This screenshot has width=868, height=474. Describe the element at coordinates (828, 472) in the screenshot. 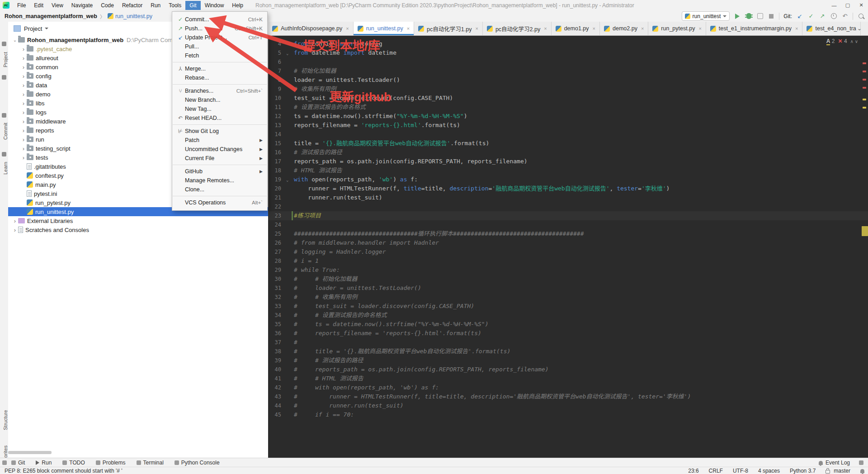

I see `lock-icon` at that location.